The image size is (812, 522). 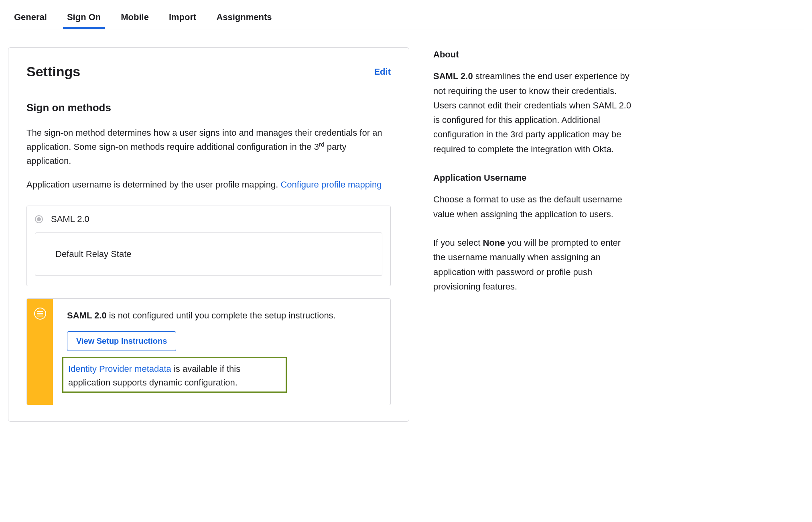 What do you see at coordinates (39, 219) in the screenshot?
I see `saml-radio` at bounding box center [39, 219].